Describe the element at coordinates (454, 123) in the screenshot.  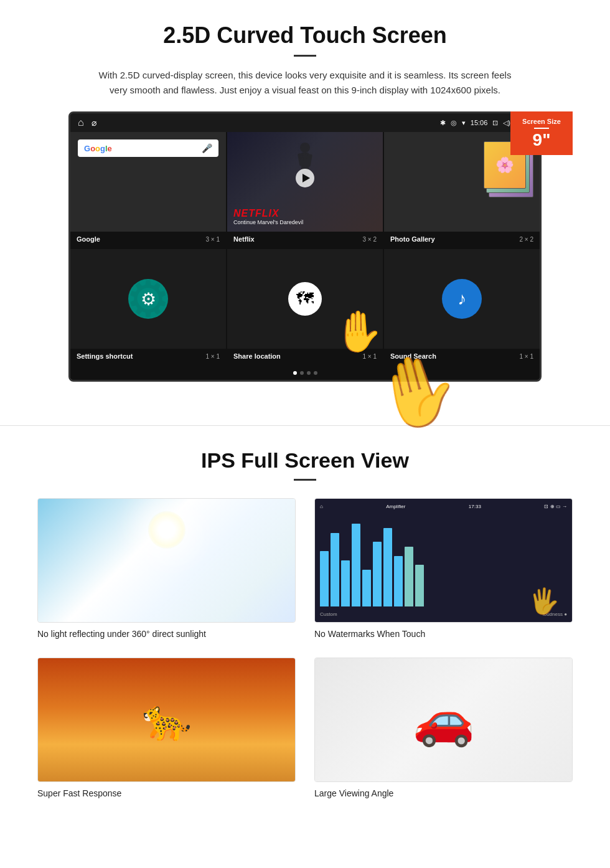
I see `location-icon: ◎` at that location.